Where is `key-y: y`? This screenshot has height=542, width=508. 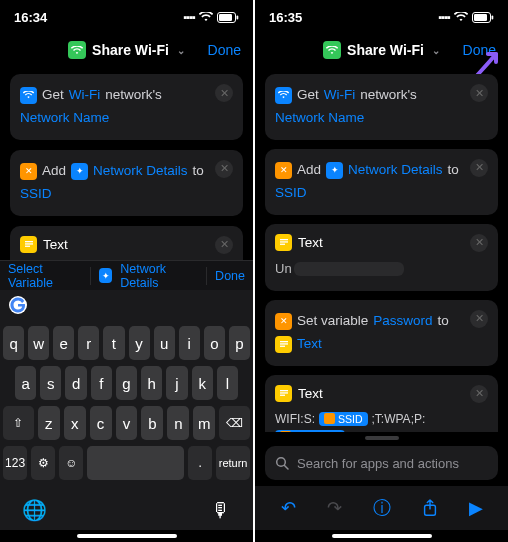 key-y: y is located at coordinates (140, 343).